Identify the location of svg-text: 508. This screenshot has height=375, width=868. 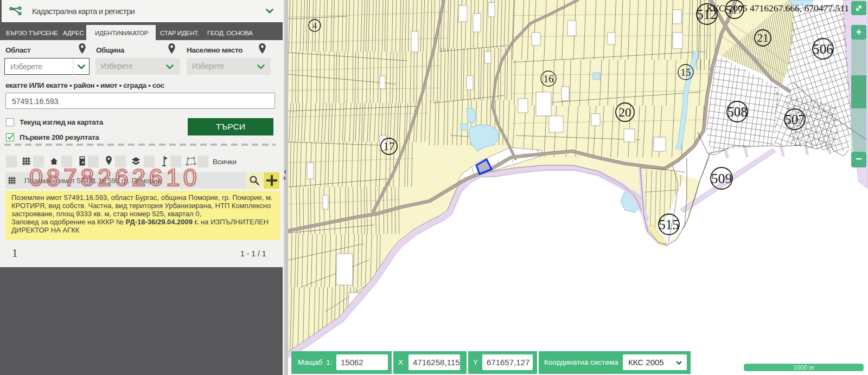
(737, 112).